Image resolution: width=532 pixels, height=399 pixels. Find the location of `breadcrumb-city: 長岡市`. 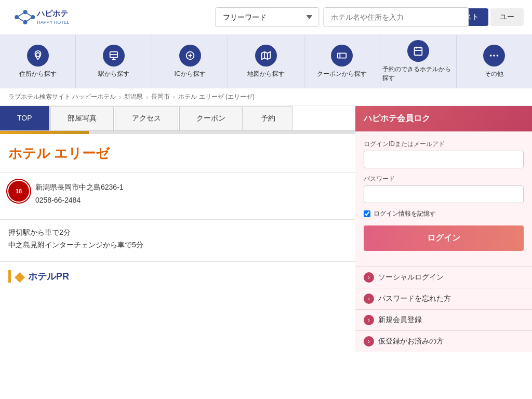

breadcrumb-city: 長岡市 is located at coordinates (161, 97).